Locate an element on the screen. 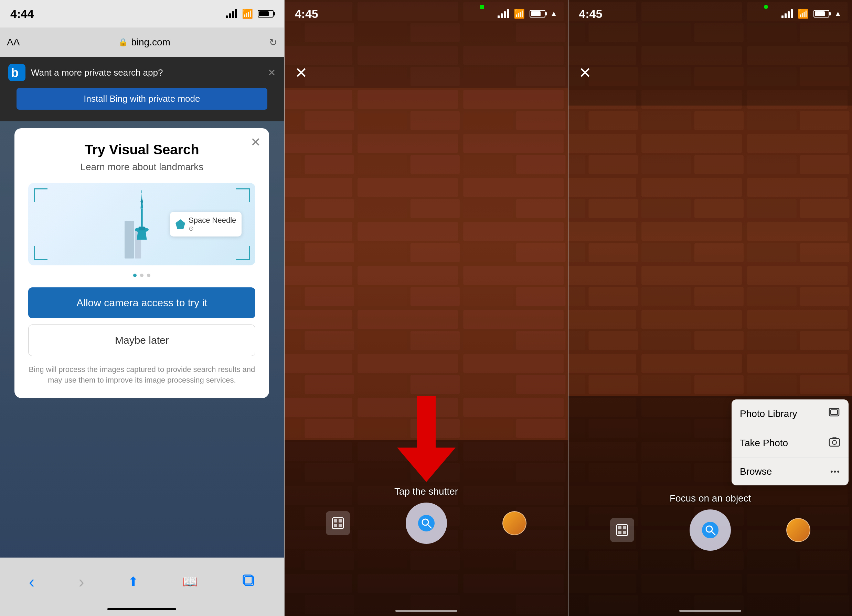 This screenshot has width=852, height=616. result-info: Space Needle ⊙ is located at coordinates (212, 224).